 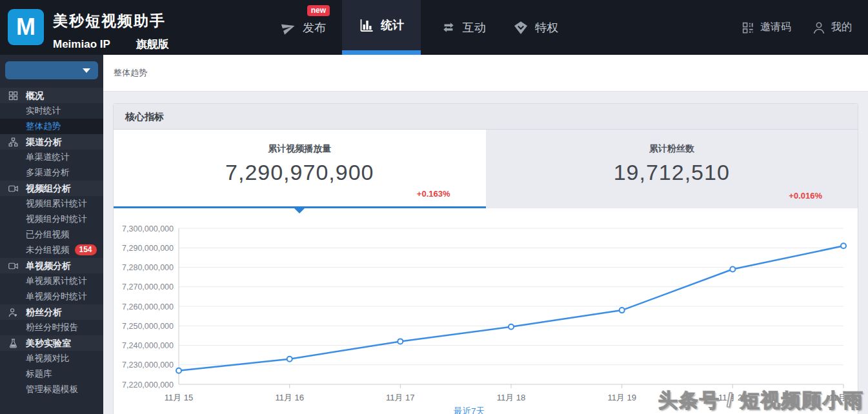 I want to click on person-icon, so click(x=819, y=28).